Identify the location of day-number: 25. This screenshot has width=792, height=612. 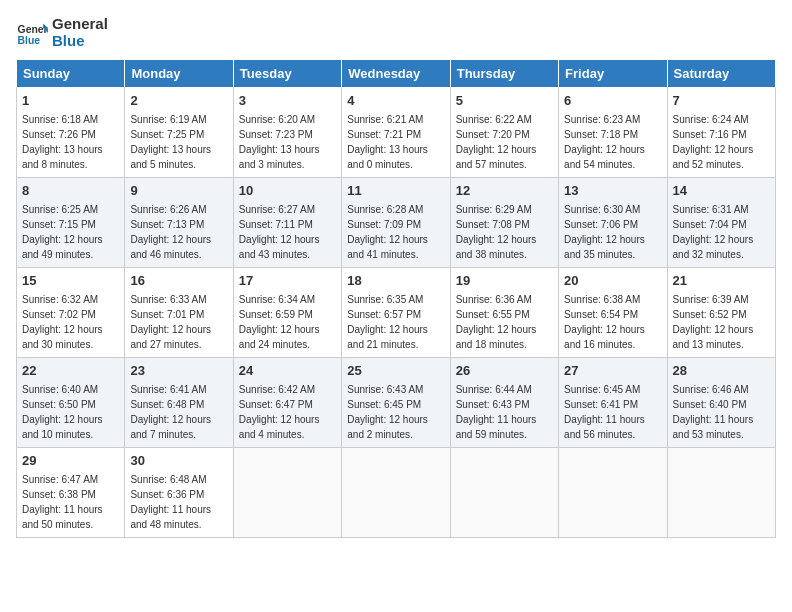
(396, 371).